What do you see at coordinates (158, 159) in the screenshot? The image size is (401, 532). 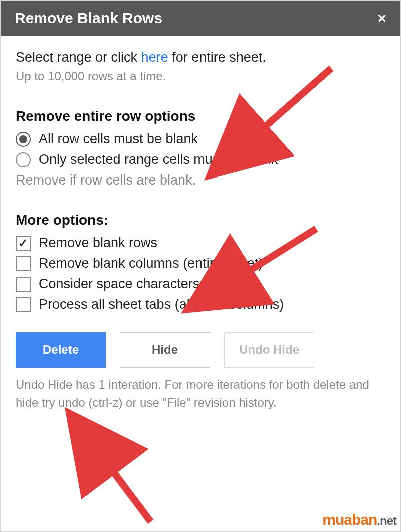 I see `radio-label: Only selected range cells must be blank` at bounding box center [158, 159].